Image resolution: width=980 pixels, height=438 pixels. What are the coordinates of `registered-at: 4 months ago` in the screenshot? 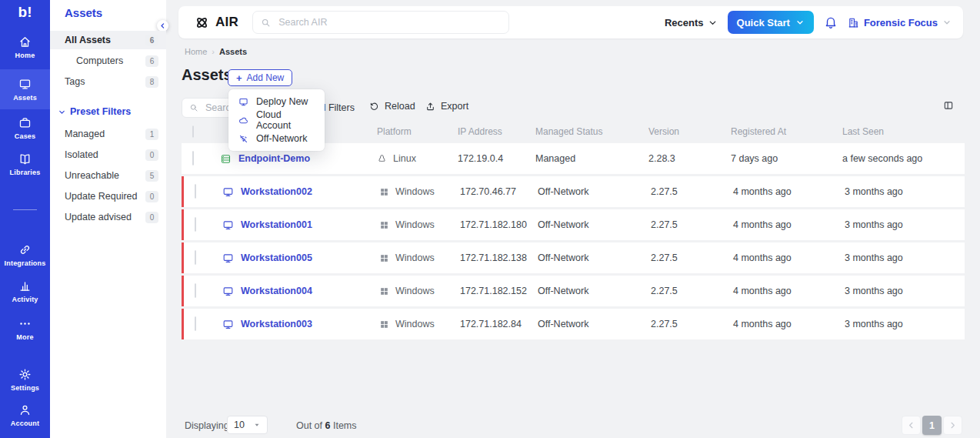 It's located at (789, 258).